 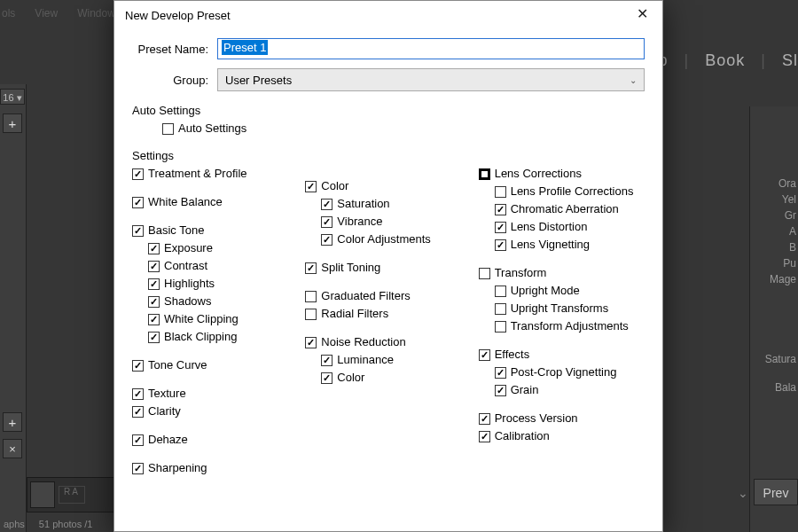 What do you see at coordinates (569, 209) in the screenshot?
I see `checkbox-chromatic-aberration: Chromatic Aberration` at bounding box center [569, 209].